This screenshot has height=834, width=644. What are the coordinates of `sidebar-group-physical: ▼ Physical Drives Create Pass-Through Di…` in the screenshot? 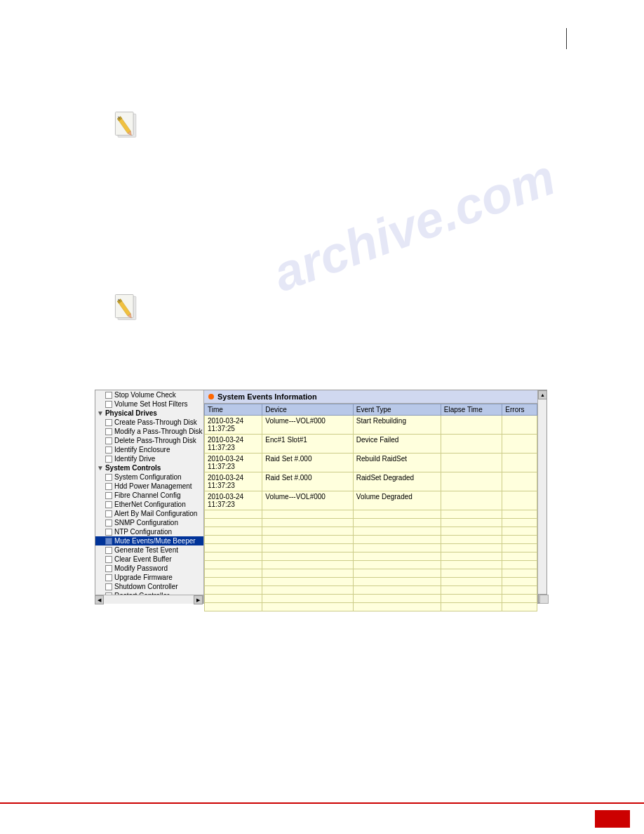 It's located at (149, 436).